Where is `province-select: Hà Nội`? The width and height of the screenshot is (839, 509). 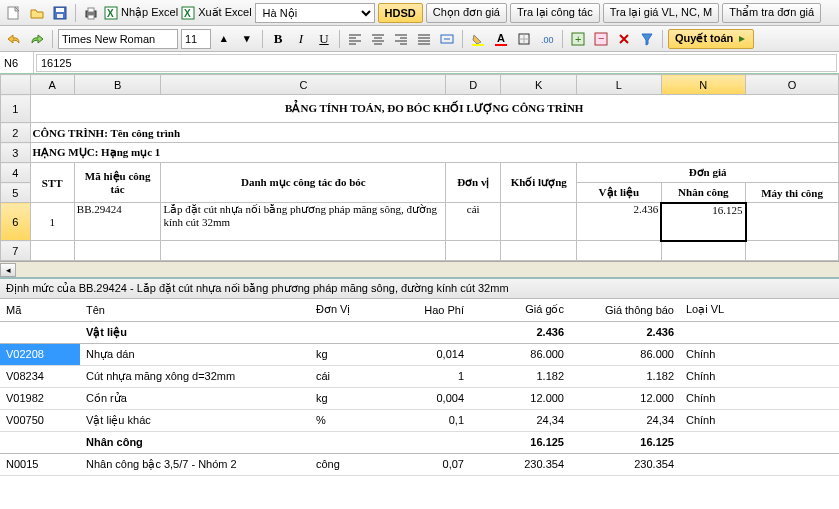
province-select: Hà Nội is located at coordinates (315, 13).